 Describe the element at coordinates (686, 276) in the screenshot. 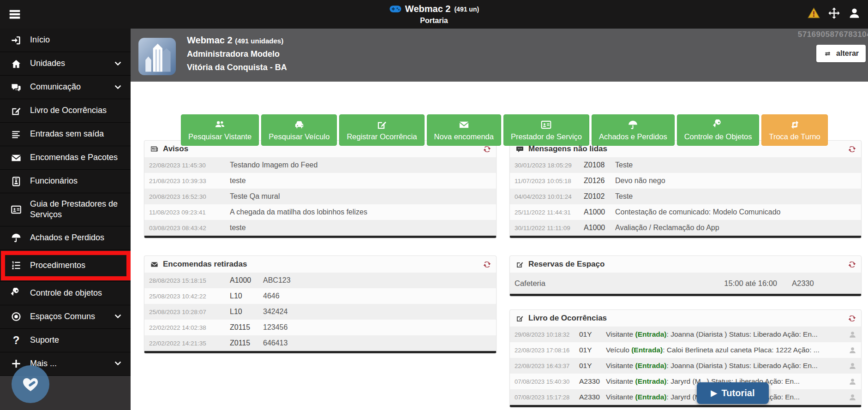

I see `reservas-card: Reservas de Espaço Cafeteria 15:00 até 1…` at that location.